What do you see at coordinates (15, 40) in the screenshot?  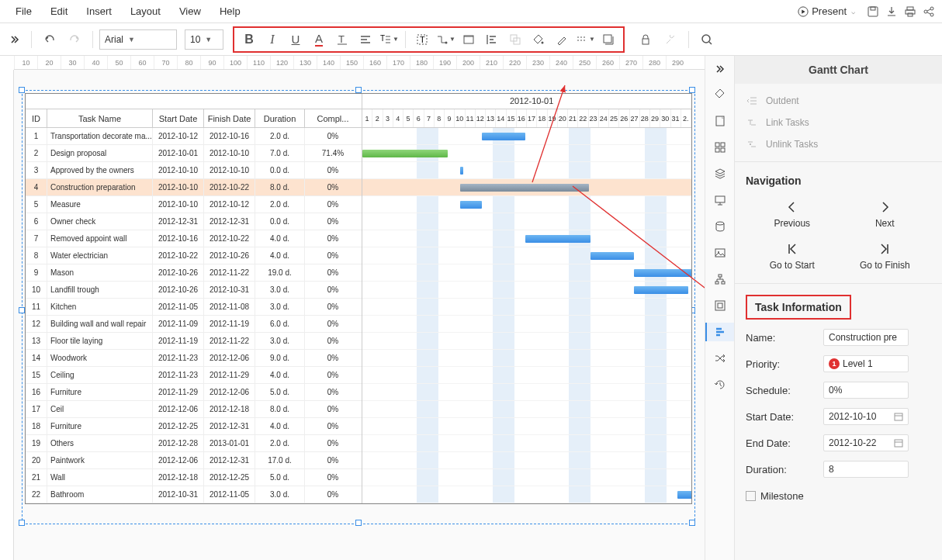 I see `expand-toolbar-icon` at bounding box center [15, 40].